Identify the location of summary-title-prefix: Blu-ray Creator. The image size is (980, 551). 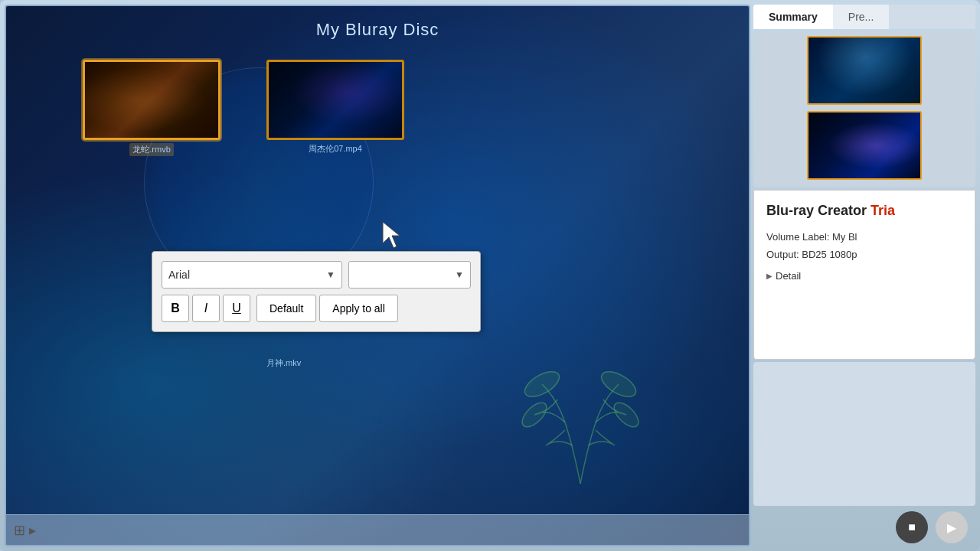
(818, 210).